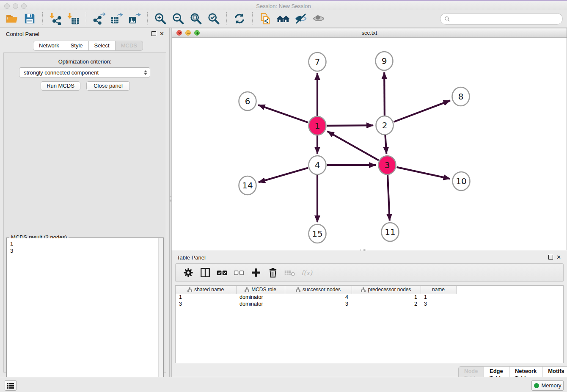  What do you see at coordinates (461, 97) in the screenshot?
I see `graph-node-8: 8` at bounding box center [461, 97].